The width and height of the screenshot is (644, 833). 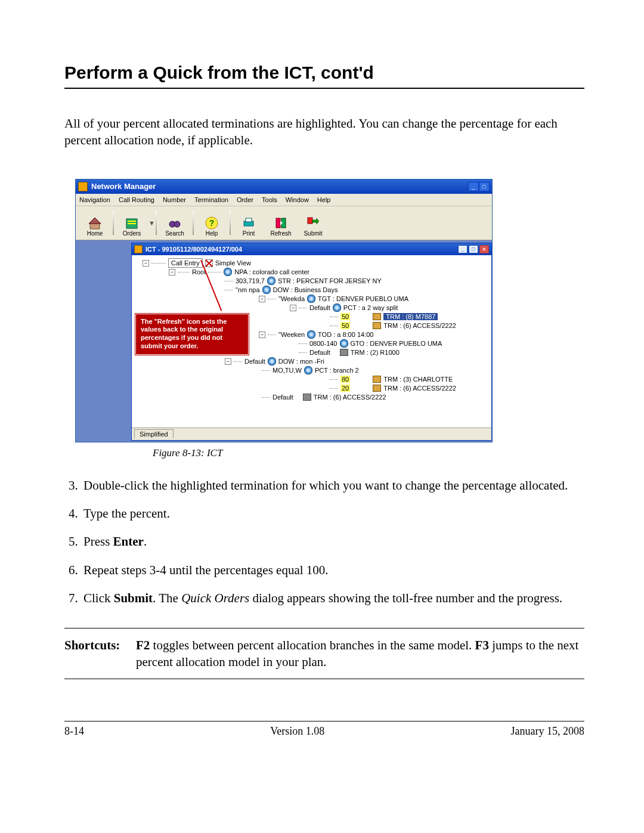 What do you see at coordinates (209, 264) in the screenshot?
I see `simple-view-checkbox` at bounding box center [209, 264].